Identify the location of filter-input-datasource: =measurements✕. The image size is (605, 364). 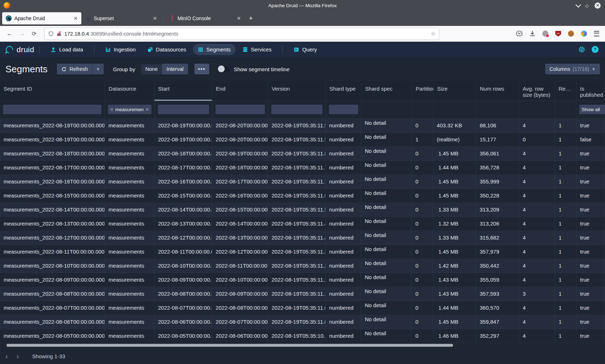
(130, 109).